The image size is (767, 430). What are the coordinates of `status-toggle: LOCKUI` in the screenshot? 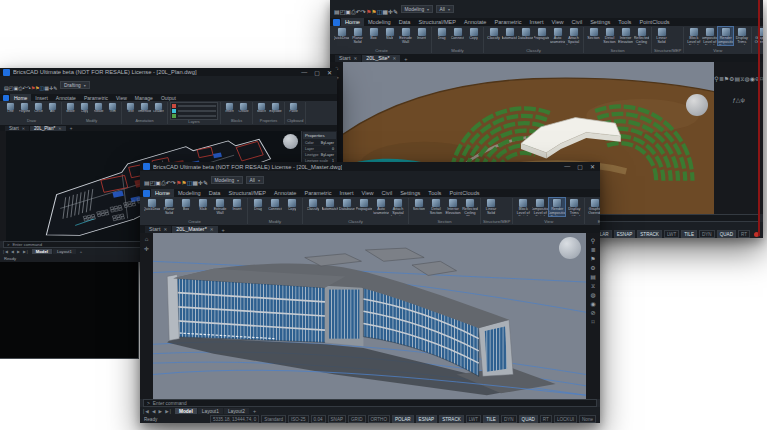 It's located at (566, 419).